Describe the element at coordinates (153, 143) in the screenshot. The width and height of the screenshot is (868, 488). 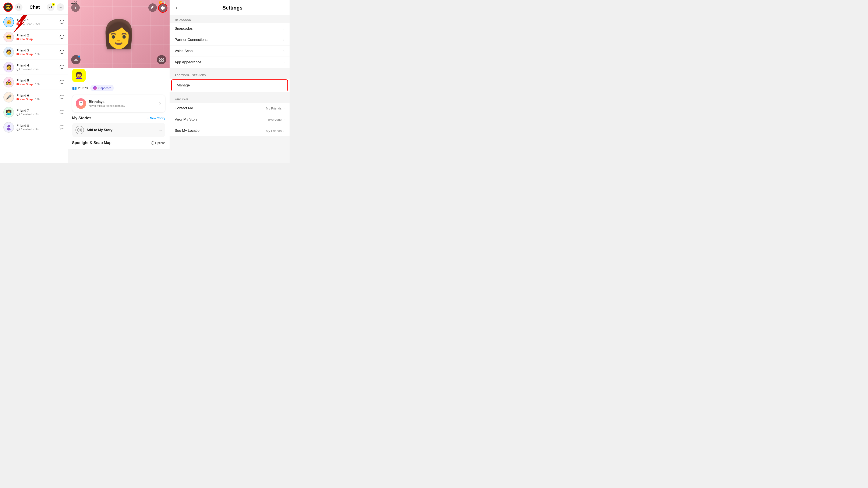
I see `info-icon: i` at that location.